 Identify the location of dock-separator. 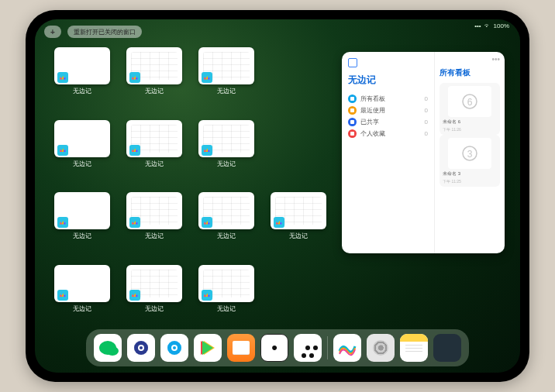
(327, 348).